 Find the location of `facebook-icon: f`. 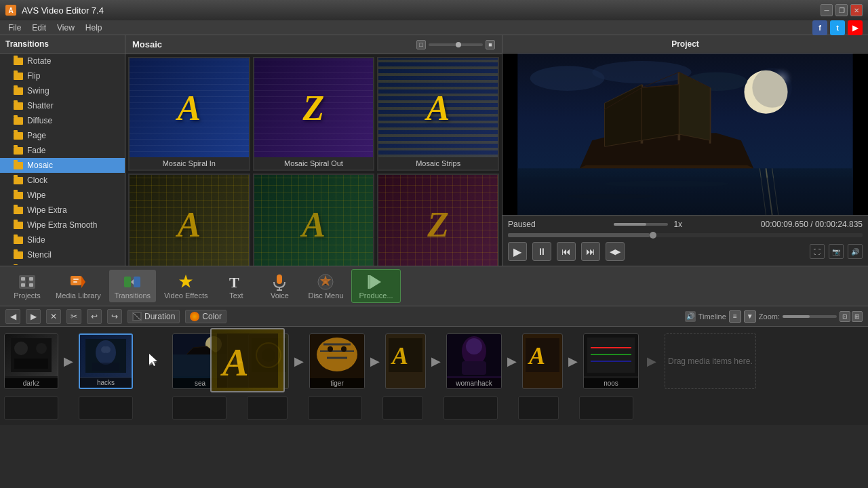

facebook-icon: f is located at coordinates (820, 28).